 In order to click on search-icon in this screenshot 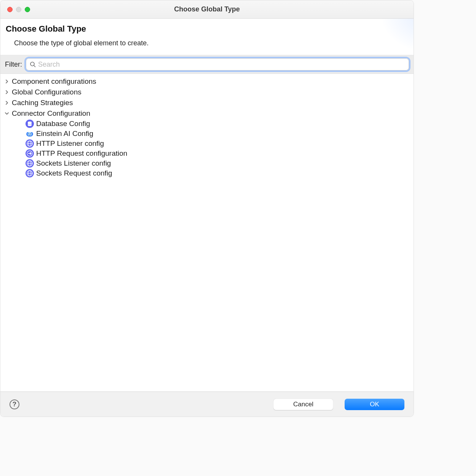, I will do `click(33, 64)`.